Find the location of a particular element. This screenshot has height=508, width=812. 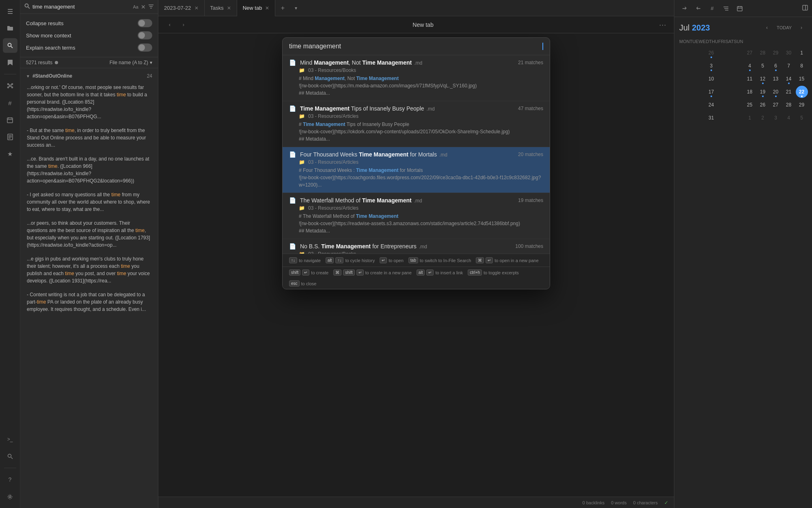

qs-result-top: 📄 Mind Management, Not Time Management.m… is located at coordinates (416, 63).